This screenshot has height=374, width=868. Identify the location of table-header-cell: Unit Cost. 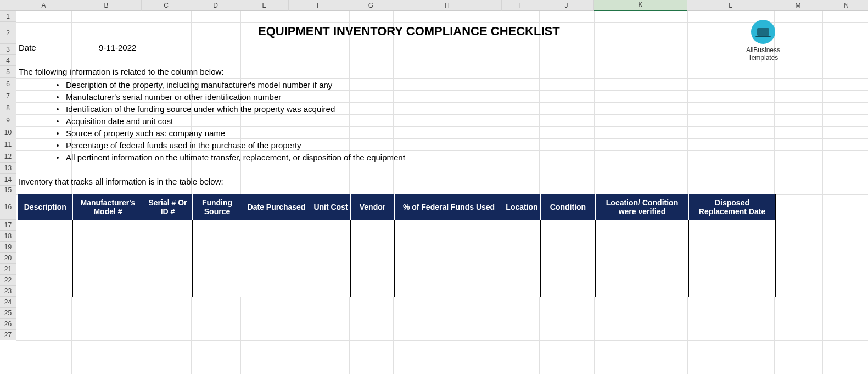
(331, 207).